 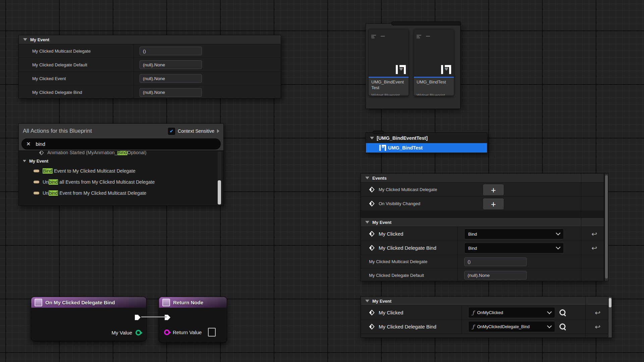 What do you see at coordinates (610, 303) in the screenshot?
I see `bottom-panel-scrollbar-thumb` at bounding box center [610, 303].